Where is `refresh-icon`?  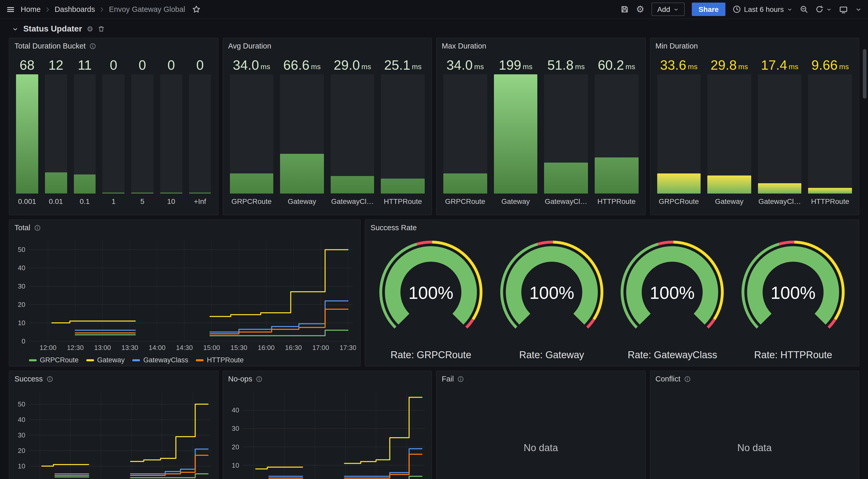 refresh-icon is located at coordinates (819, 9).